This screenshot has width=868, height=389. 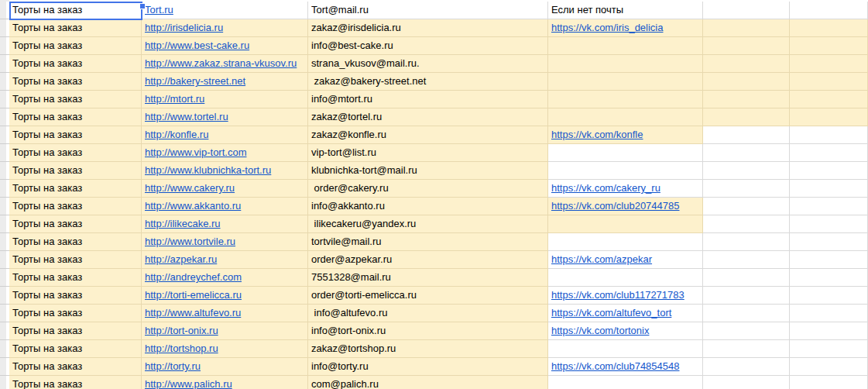 I want to click on cell-email: info@mtort.ru, so click(x=428, y=99).